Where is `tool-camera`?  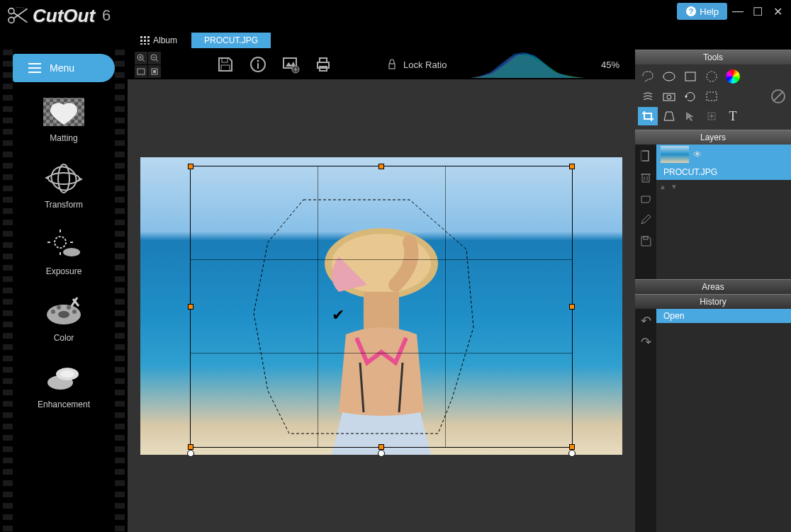
tool-camera is located at coordinates (669, 96).